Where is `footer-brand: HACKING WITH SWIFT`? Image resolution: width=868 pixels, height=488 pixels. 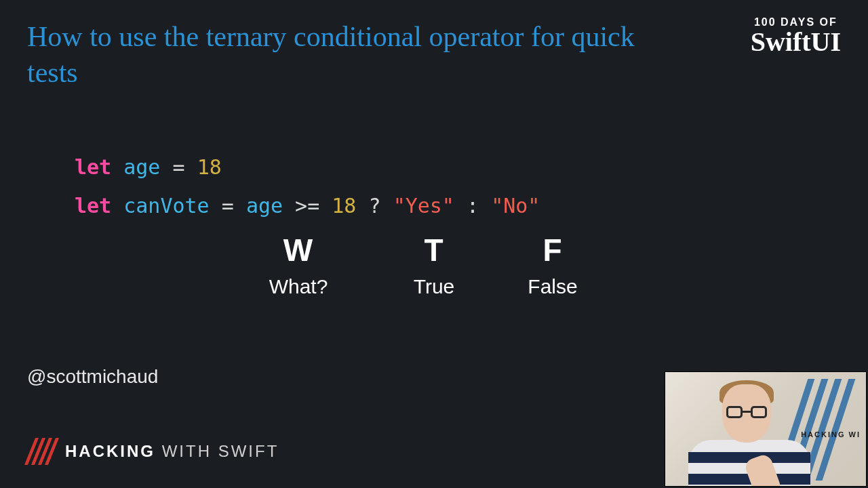
footer-brand: HACKING WITH SWIFT is located at coordinates (153, 451).